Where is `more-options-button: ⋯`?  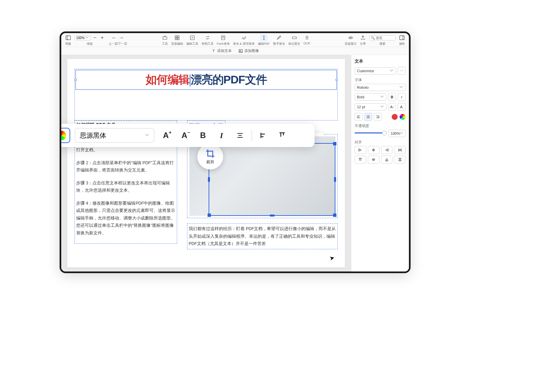 more-options-button: ⋯ is located at coordinates (402, 71).